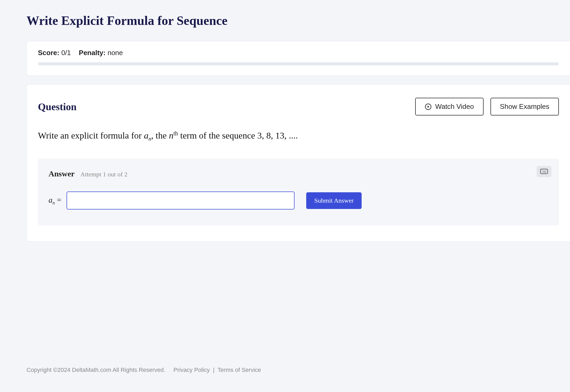  What do you see at coordinates (299, 106) in the screenshot?
I see `question-header: Question Watch Video Show Examples` at bounding box center [299, 106].